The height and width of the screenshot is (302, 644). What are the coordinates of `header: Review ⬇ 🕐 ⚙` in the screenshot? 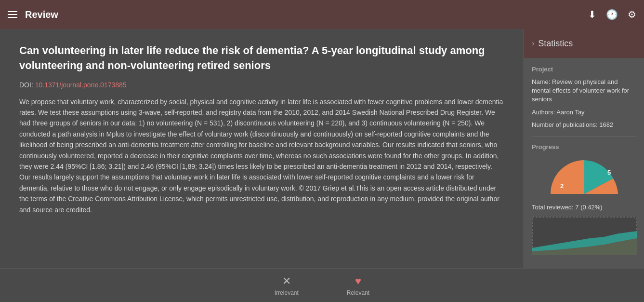 It's located at (322, 14).